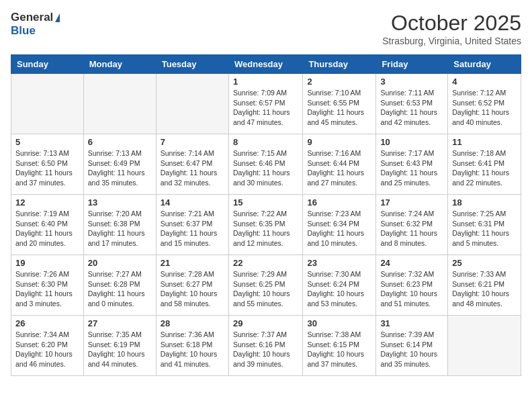  Describe the element at coordinates (484, 82) in the screenshot. I see `day-number: 4` at that location.